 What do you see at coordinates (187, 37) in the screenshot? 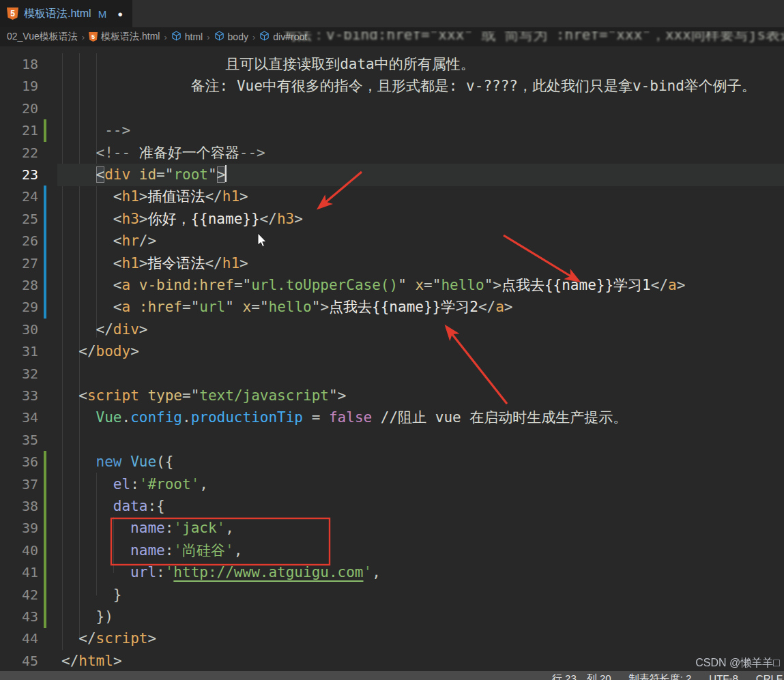
I see `breadcrumb-item-html: html` at bounding box center [187, 37].